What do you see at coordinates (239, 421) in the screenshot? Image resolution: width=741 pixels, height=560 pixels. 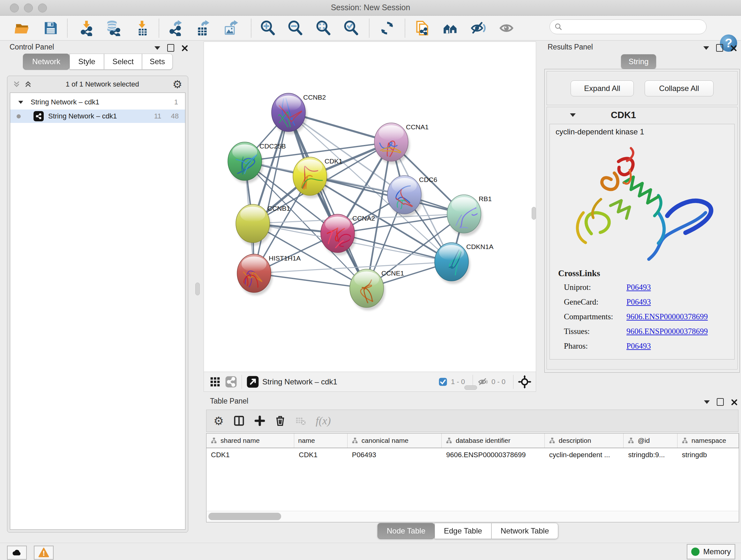 I see `show-columns-icon` at bounding box center [239, 421].